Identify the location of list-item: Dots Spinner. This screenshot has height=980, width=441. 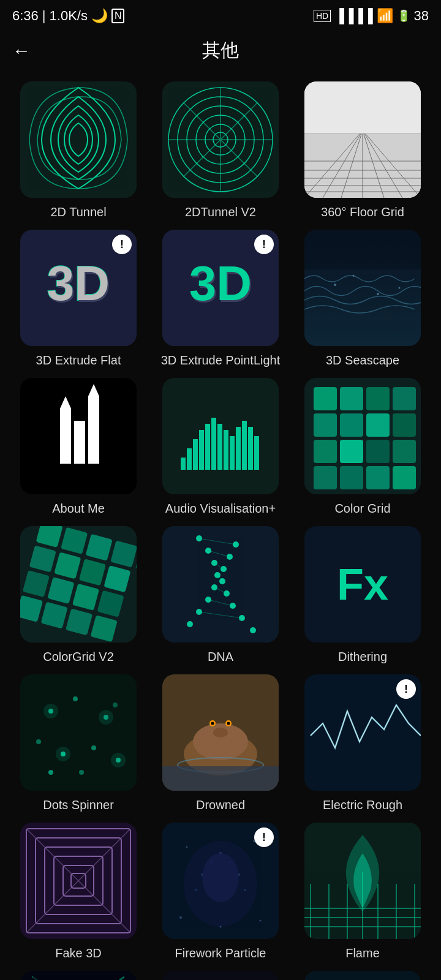
(78, 744).